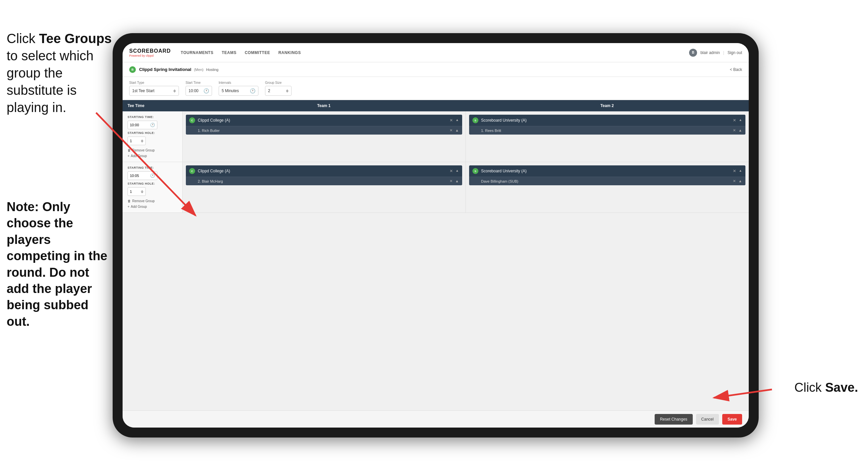  Describe the element at coordinates (58, 264) in the screenshot. I see `note-text: Note: Only choose the players competing …` at that location.